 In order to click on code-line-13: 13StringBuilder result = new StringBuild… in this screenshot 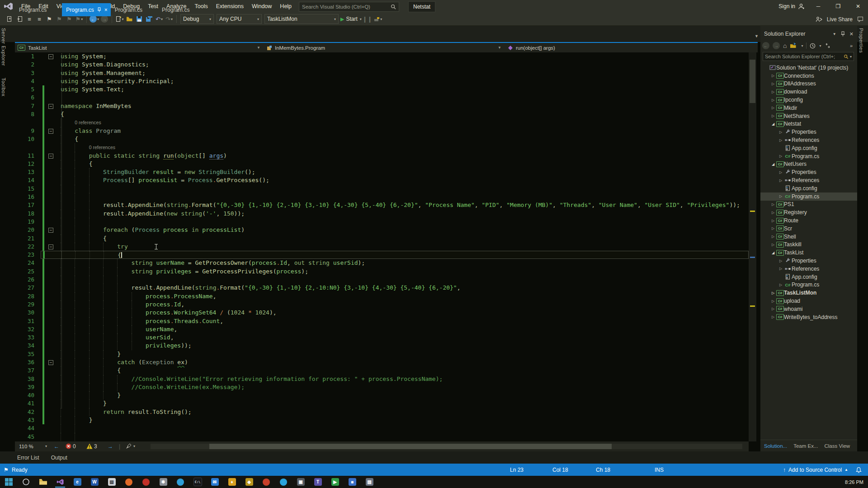, I will do `click(382, 172)`.